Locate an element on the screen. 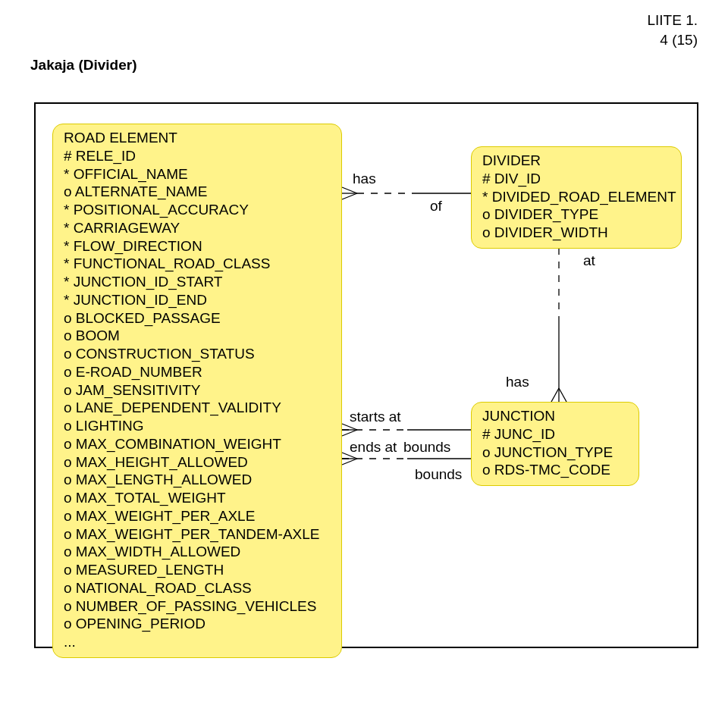  attr-line: * FUNCTIONAL_ROAD_CLASS is located at coordinates (197, 264).